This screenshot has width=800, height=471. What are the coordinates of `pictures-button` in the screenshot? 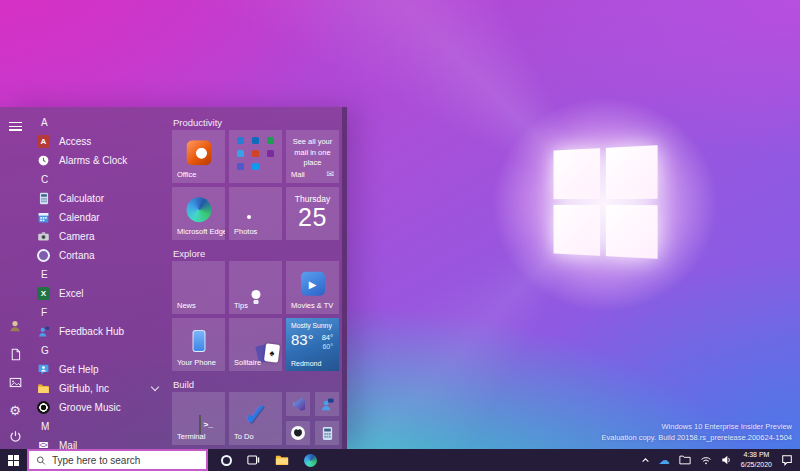 It's located at (15, 382).